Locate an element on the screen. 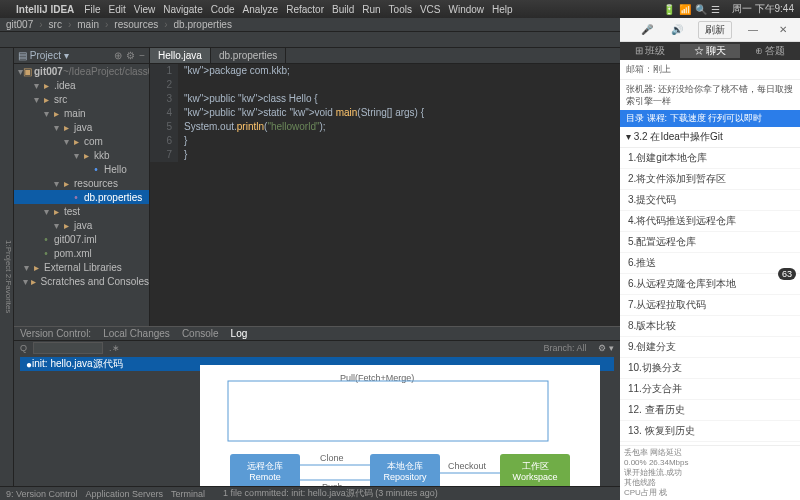  menu-run: Run is located at coordinates (371, 10).